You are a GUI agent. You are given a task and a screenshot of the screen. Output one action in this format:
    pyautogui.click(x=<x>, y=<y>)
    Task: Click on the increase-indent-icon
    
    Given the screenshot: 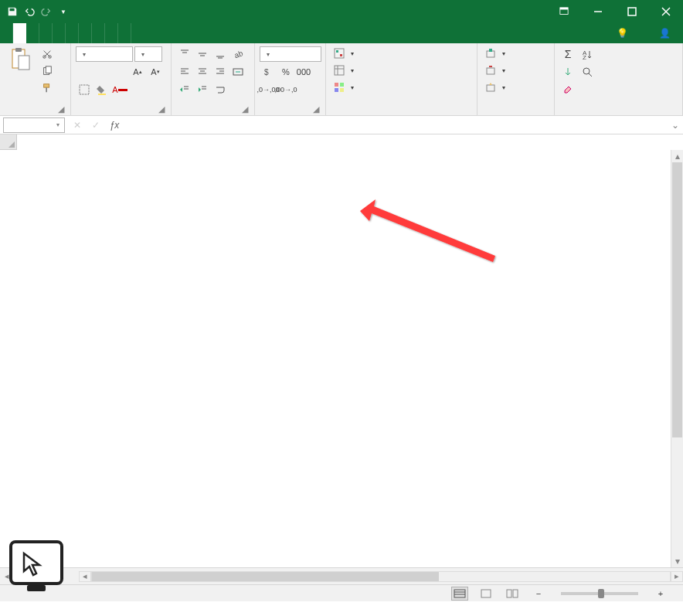 What is the action you would take?
    pyautogui.click(x=202, y=90)
    